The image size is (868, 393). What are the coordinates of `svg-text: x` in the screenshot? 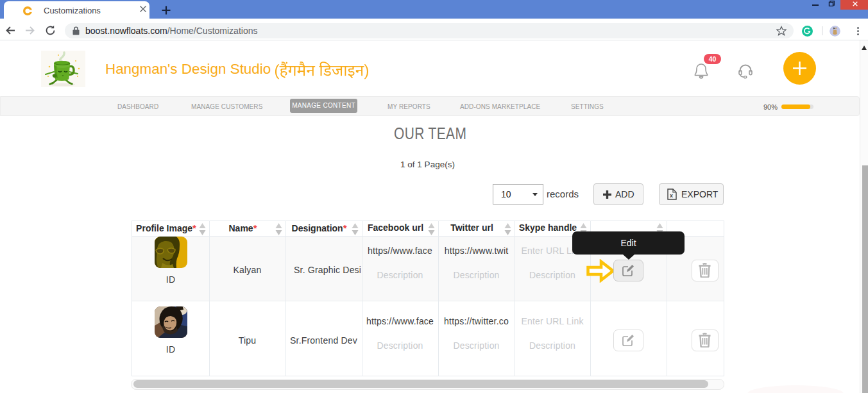 It's located at (671, 196).